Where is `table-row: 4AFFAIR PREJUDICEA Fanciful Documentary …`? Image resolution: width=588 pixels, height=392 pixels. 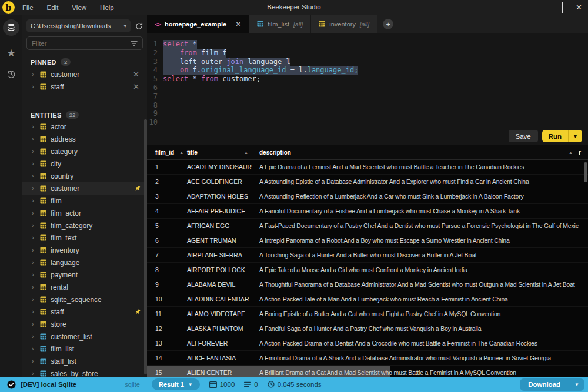 table-row: 4AFFAIR PREJUDICEA Fanciful Documentary … is located at coordinates (368, 212).